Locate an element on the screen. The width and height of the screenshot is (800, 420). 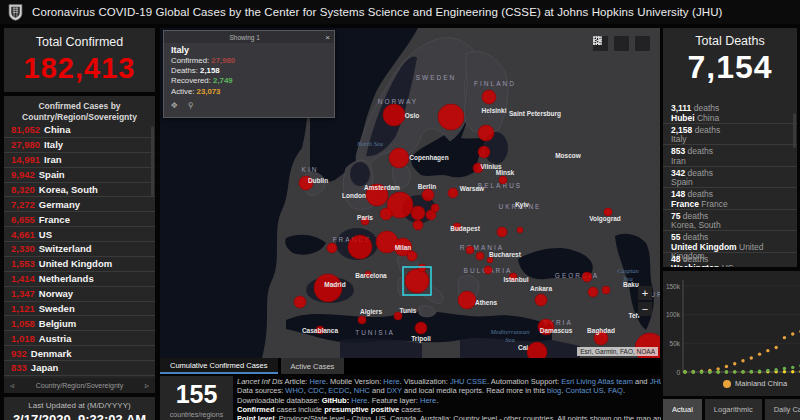
popup-close-icon: × is located at coordinates (328, 38).